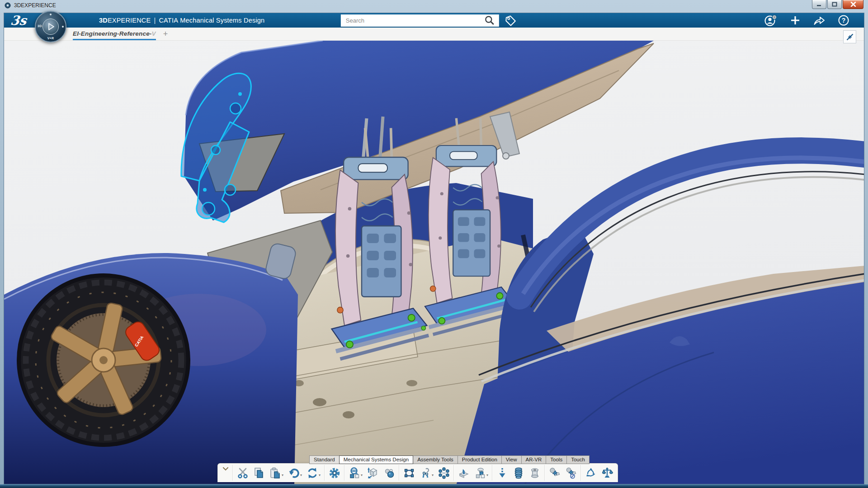 This screenshot has width=868, height=488. Describe the element at coordinates (607, 473) in the screenshot. I see `measure-balance-icon` at that location.